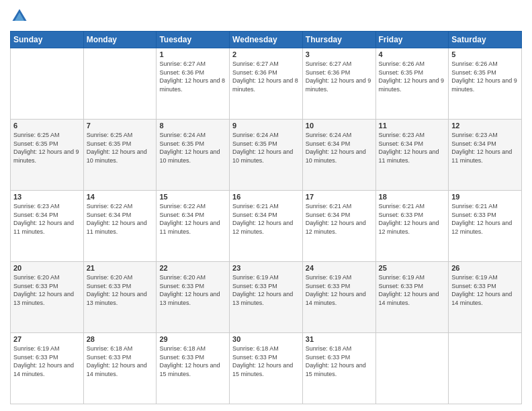  Describe the element at coordinates (47, 268) in the screenshot. I see `day-number: 20` at that location.